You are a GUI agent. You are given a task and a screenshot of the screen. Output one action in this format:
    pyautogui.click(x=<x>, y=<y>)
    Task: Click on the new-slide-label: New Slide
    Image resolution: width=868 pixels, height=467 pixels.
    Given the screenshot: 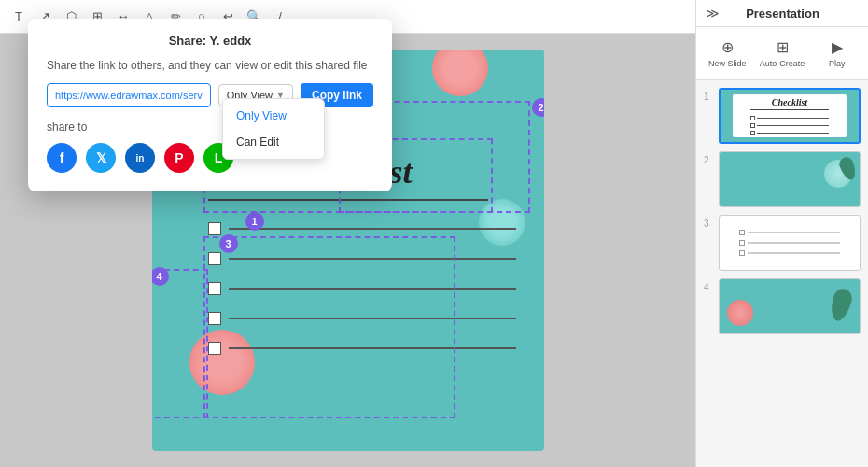 What is the action you would take?
    pyautogui.click(x=728, y=64)
    